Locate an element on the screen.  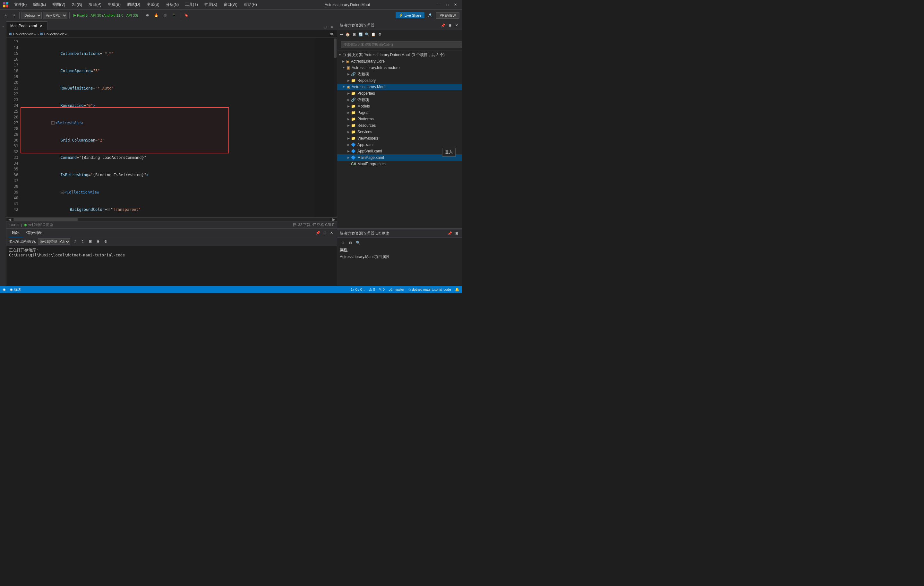
scroll-thumb-h is located at coordinates (45, 220).